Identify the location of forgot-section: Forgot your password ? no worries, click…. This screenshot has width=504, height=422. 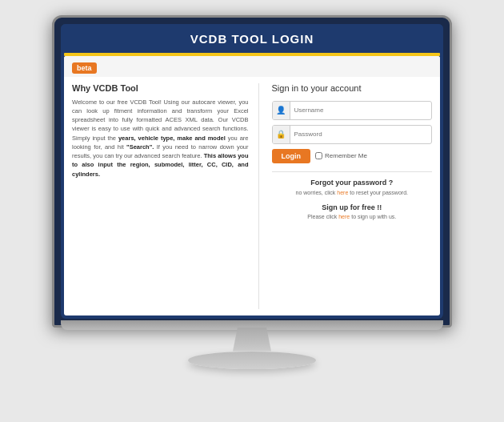
(352, 184).